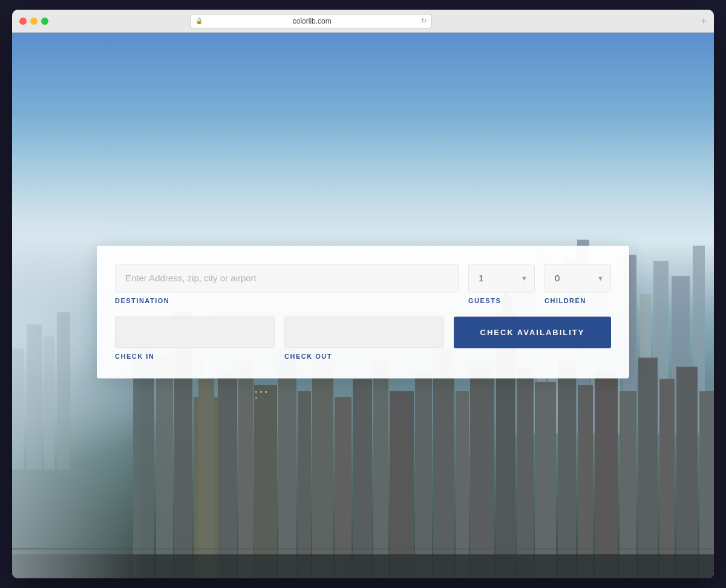  What do you see at coordinates (502, 278) in the screenshot?
I see `guests-select: 1 2 3 4 5` at bounding box center [502, 278].